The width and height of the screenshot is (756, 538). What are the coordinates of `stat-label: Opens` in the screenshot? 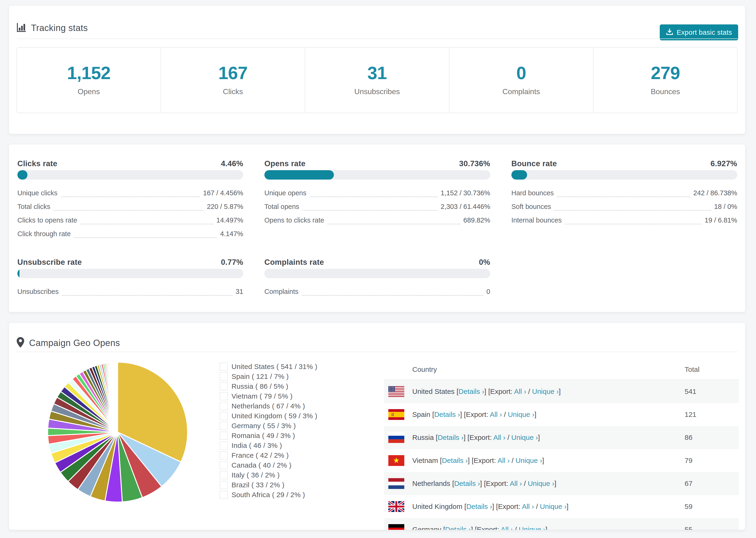 It's located at (89, 92).